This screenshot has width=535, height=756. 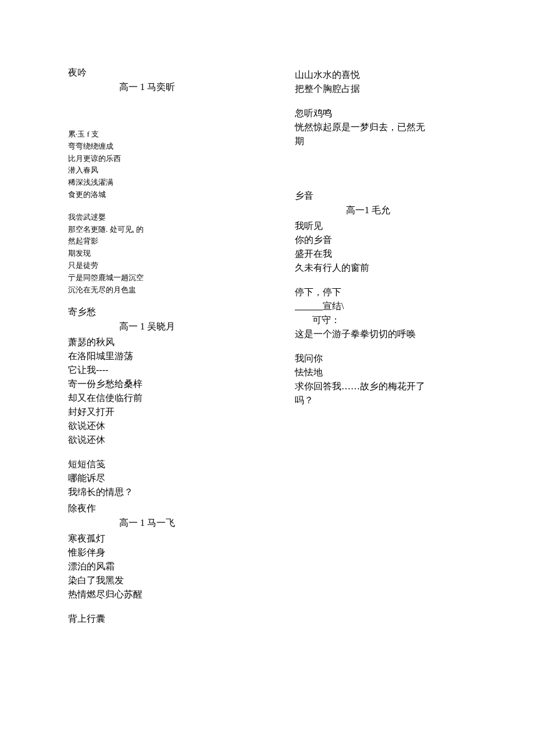 I want to click on poem4-author: 高一1 毛允, so click(x=413, y=210).